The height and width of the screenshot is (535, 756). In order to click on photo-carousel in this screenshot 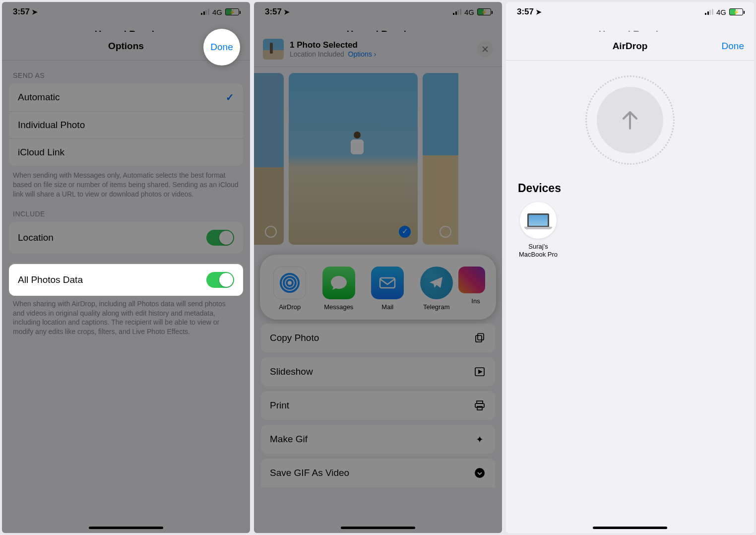, I will do `click(378, 159)`.